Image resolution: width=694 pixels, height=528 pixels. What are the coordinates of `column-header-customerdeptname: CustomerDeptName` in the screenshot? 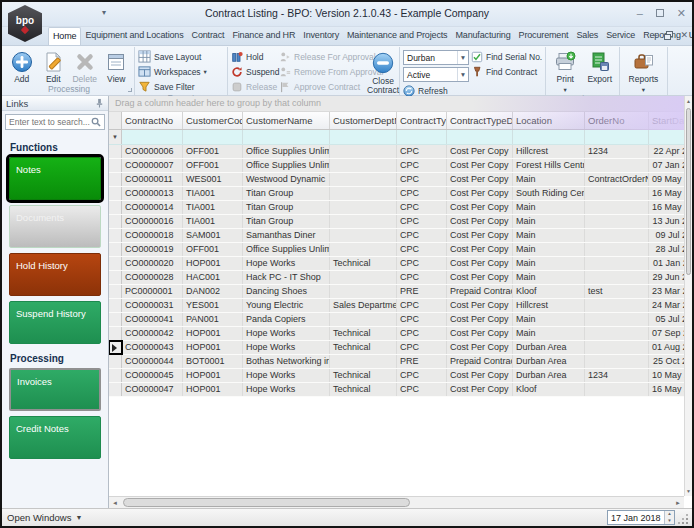 It's located at (364, 120).